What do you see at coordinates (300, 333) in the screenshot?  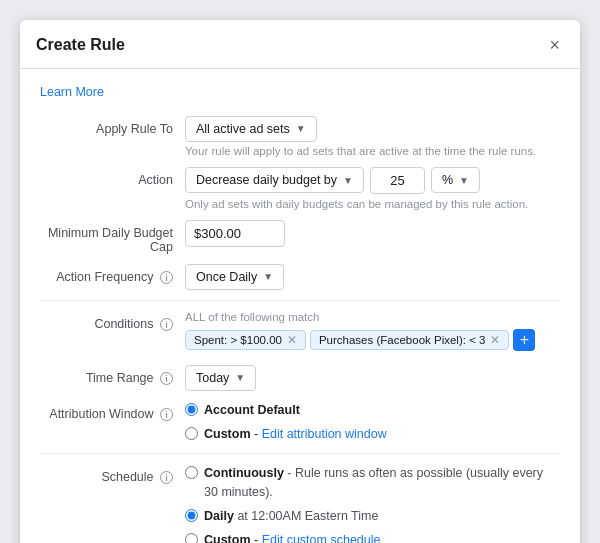 I see `conditions-row: Conditions i ALL of the following match …` at bounding box center [300, 333].